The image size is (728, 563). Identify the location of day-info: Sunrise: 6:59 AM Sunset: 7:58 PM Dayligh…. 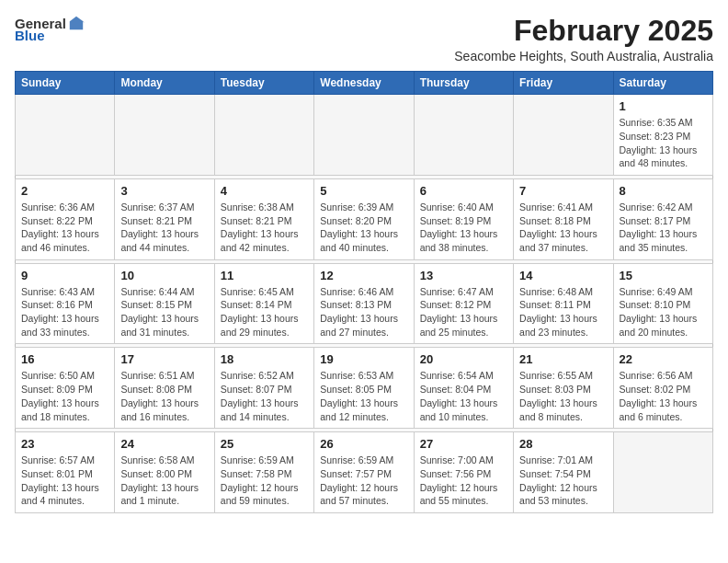
(265, 480).